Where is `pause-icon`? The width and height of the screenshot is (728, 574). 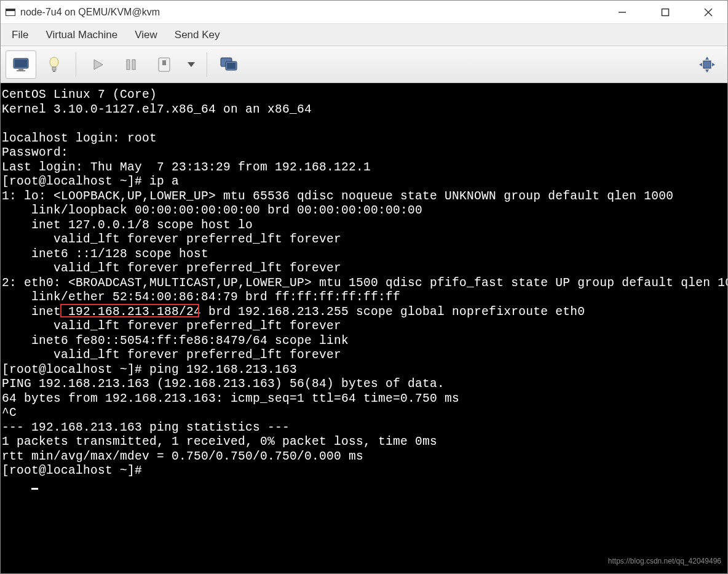
pause-icon is located at coordinates (131, 65).